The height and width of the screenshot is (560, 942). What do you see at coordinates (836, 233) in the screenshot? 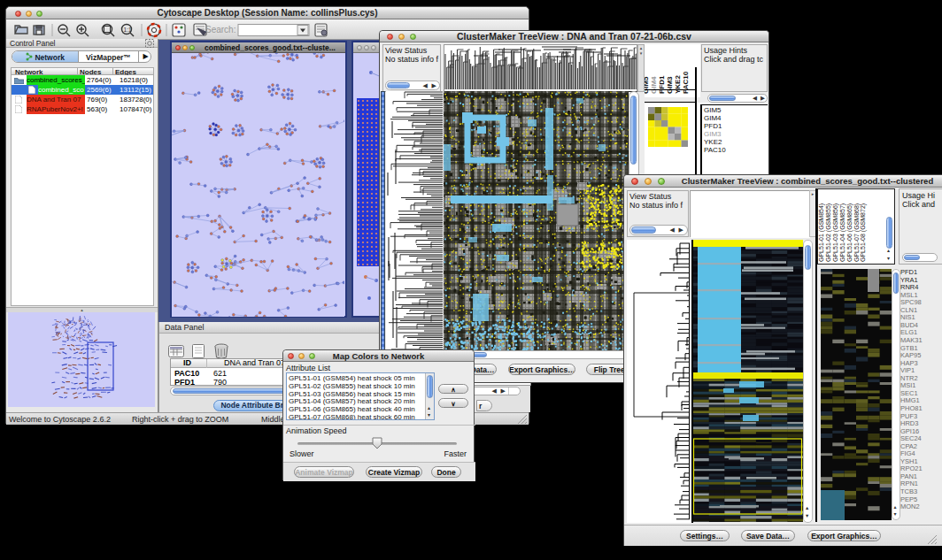
I see `svg-text: GPL51-03 (GSM856)` at bounding box center [836, 233].